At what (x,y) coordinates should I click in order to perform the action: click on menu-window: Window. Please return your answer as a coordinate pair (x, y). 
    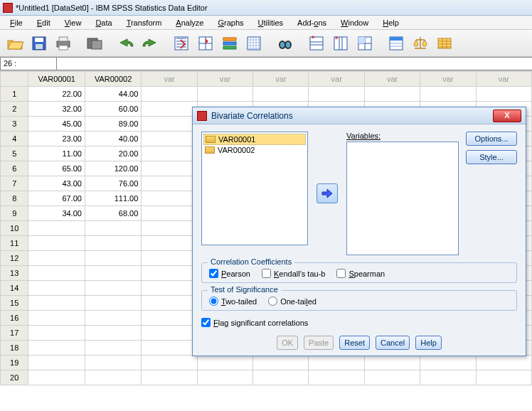
    Looking at the image, I should click on (354, 23).